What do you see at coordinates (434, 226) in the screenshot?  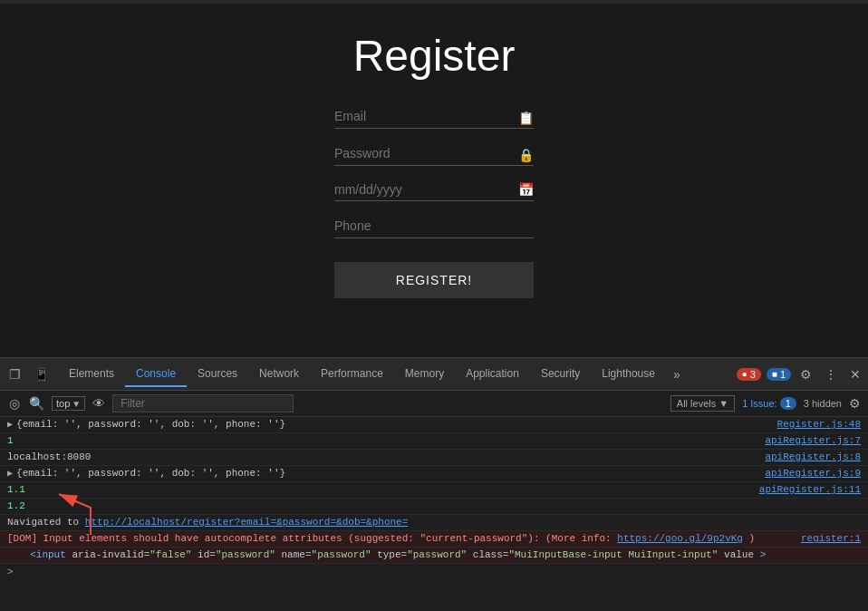 I see `phone-input` at bounding box center [434, 226].